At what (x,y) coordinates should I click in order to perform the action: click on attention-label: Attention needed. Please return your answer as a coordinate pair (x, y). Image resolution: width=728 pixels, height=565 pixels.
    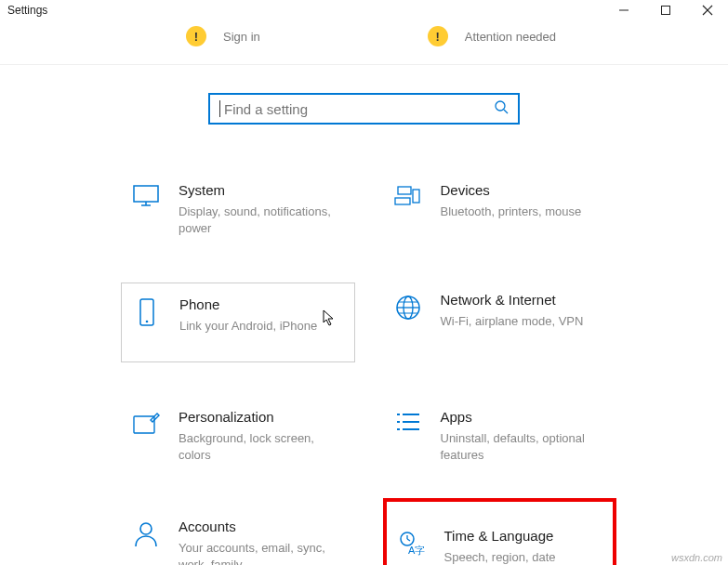
    Looking at the image, I should click on (510, 37).